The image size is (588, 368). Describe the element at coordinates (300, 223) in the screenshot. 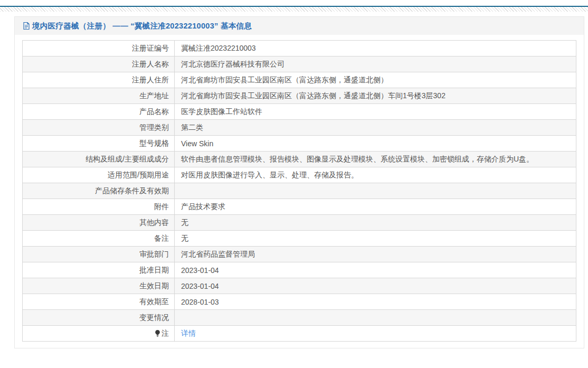

I see `table-row: 其他内容无` at that location.